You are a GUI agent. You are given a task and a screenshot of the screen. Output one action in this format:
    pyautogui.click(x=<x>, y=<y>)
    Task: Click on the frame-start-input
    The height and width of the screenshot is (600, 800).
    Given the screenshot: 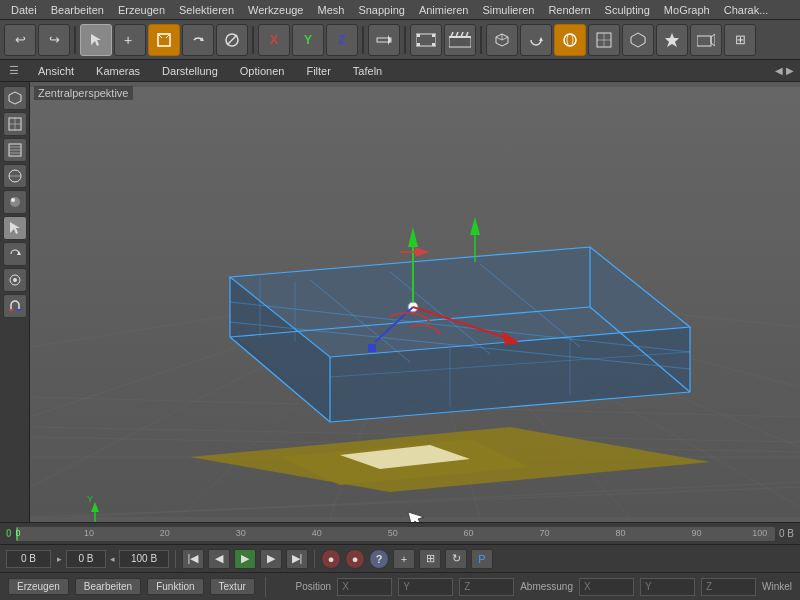 What is the action you would take?
    pyautogui.click(x=28, y=559)
    